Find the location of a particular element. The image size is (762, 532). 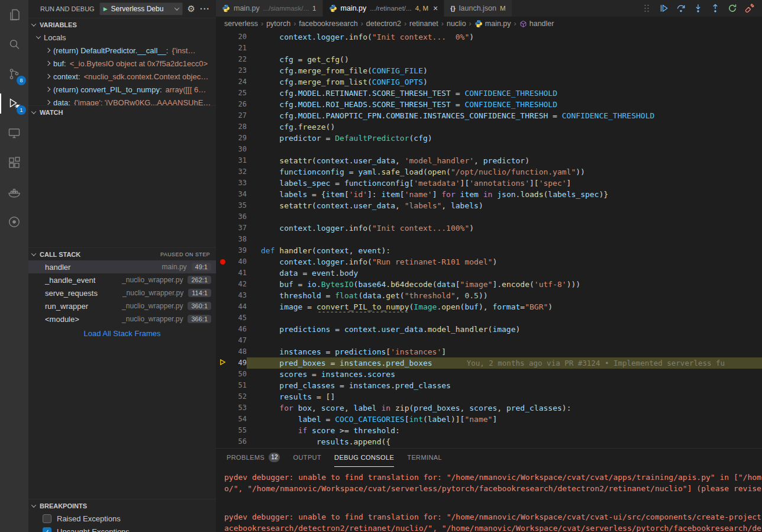

debug-config-dropdown: ▶ Serverless Debu is located at coordinates (141, 9).